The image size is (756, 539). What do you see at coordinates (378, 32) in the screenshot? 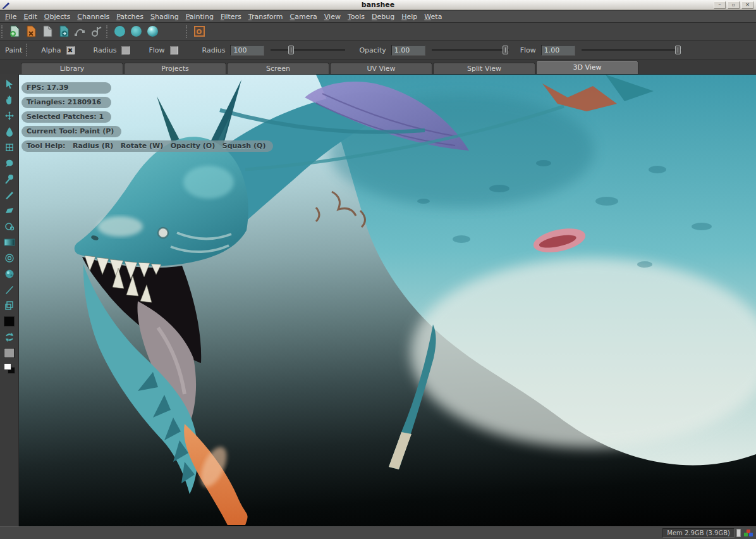
I see `main-toolbar` at bounding box center [378, 32].